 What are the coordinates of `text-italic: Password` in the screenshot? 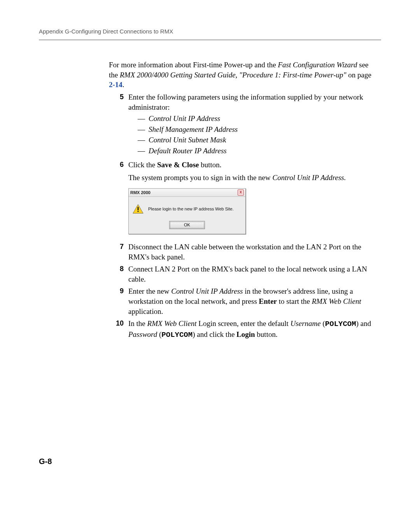 It's located at (143, 335).